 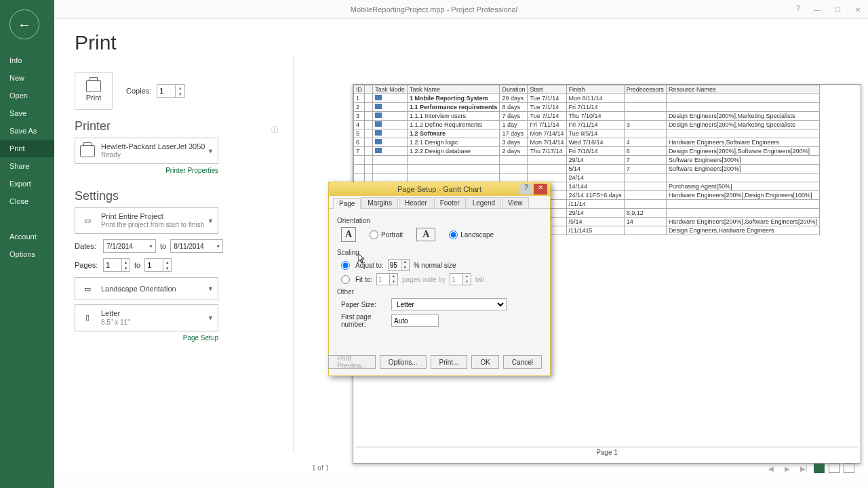 What do you see at coordinates (450, 203) in the screenshot?
I see `tab-footer: Footer` at bounding box center [450, 203].